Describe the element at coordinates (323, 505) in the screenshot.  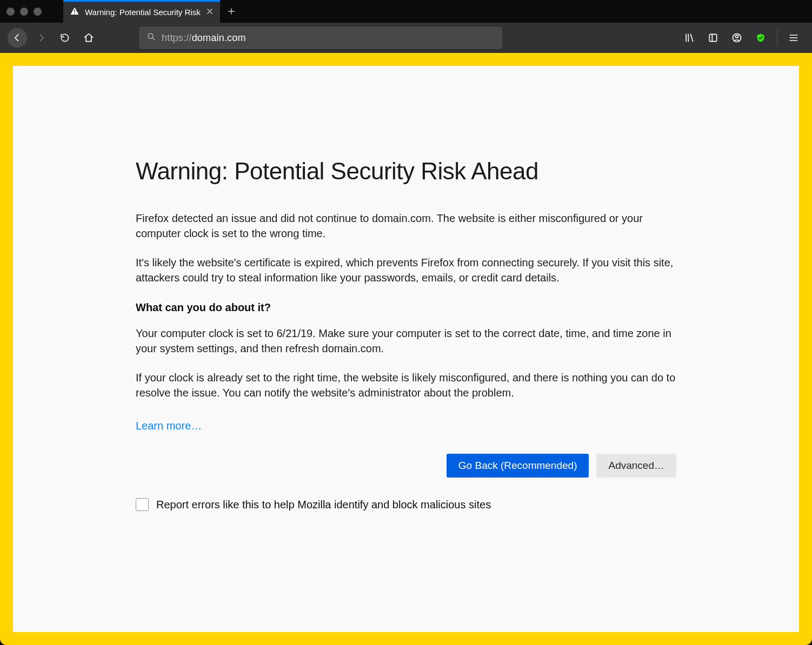
I see `report-label: Report errors like this to help Mozilla …` at that location.